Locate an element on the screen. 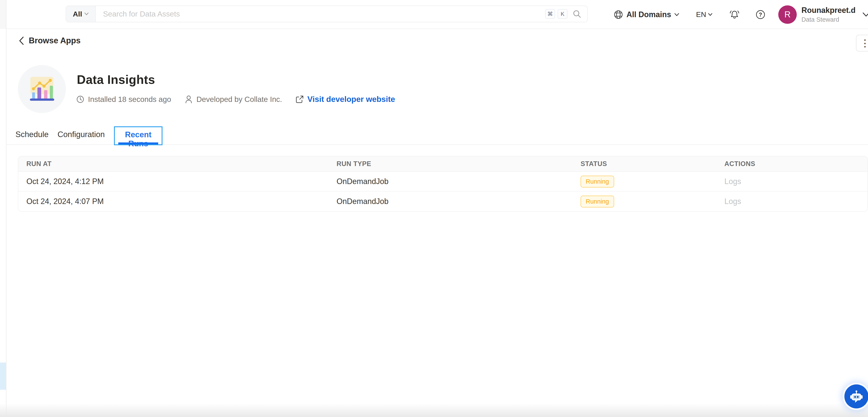 This screenshot has height=417, width=868. kebab-menu-icon: ⋮ is located at coordinates (864, 43).